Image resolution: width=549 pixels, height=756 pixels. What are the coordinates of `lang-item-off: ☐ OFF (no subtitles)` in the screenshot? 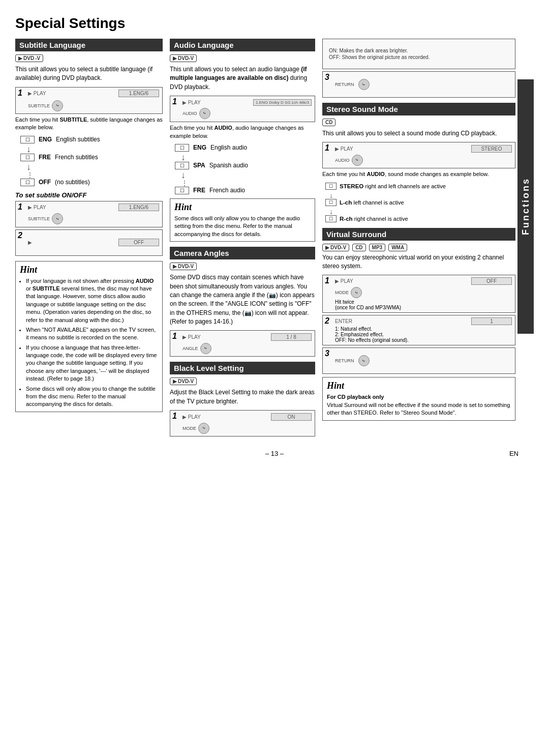 It's located at (92, 182).